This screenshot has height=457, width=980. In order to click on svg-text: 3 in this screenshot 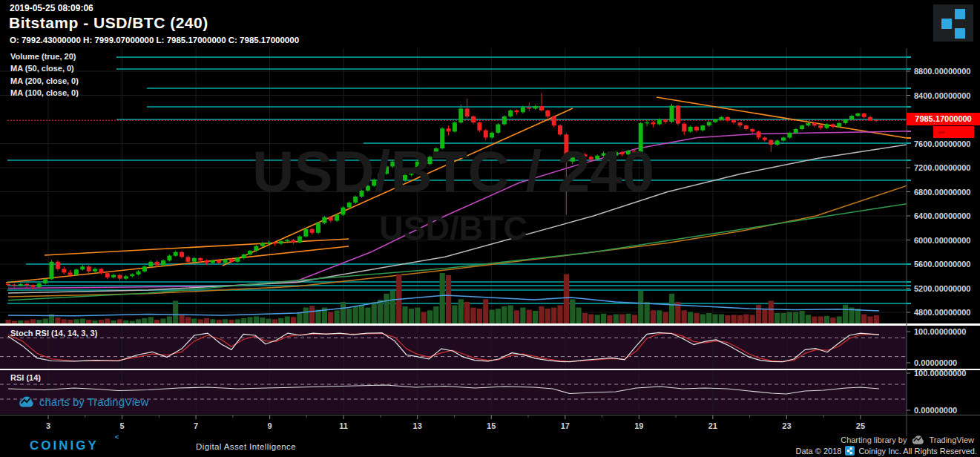, I will do `click(48, 426)`.